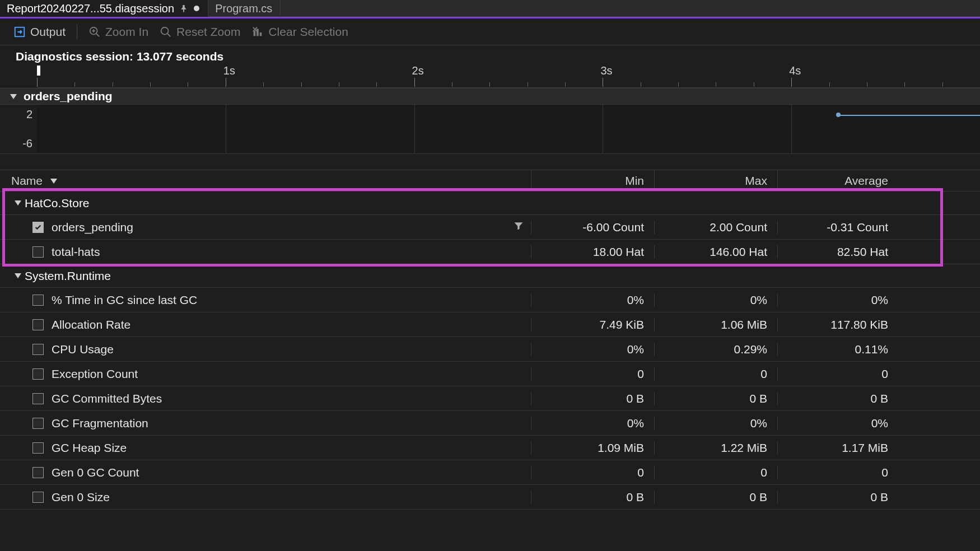 This screenshot has width=980, height=551. I want to click on counter-row: GC Committed Bytes0 B0 B0 B, so click(490, 399).